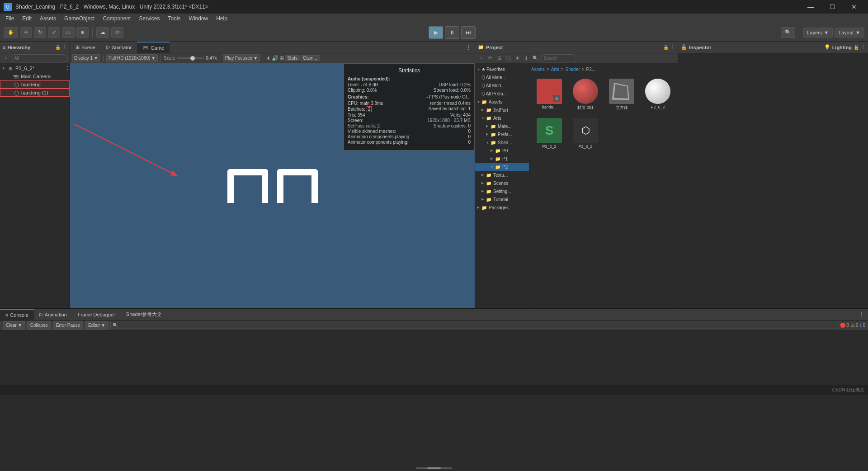  I want to click on asset-p2-shader: S P2_6_2, so click(549, 133).